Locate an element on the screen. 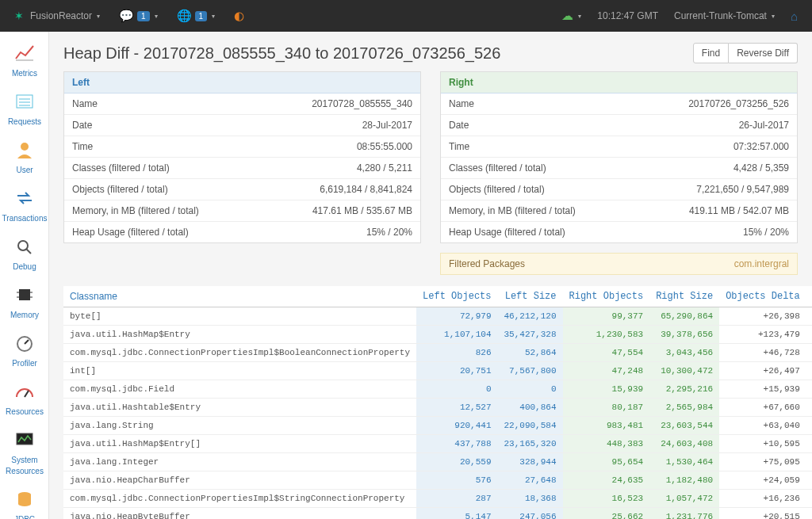 This screenshot has height=519, width=812. cell-left-objects: 576 is located at coordinates (457, 480).